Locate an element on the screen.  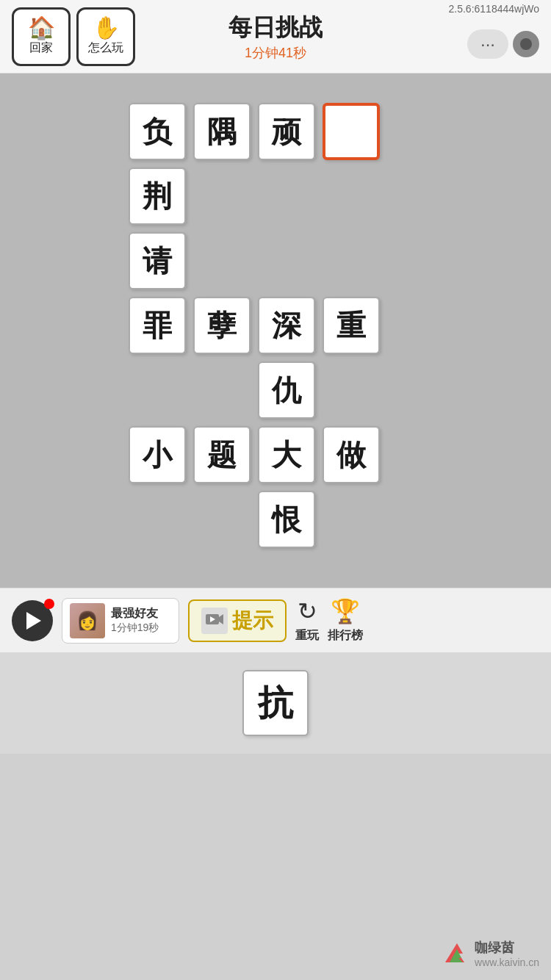
tile-da: 大 is located at coordinates (287, 455).